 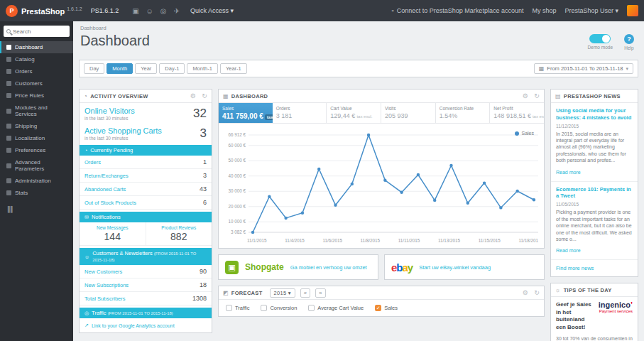 I want to click on sales-series-dot, so click(x=517, y=134).